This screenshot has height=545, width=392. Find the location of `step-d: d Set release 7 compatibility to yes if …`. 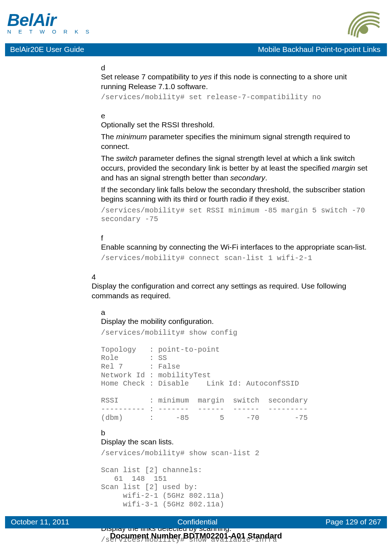

step-d: d Set release 7 compatibility to yes if … is located at coordinates (241, 84).